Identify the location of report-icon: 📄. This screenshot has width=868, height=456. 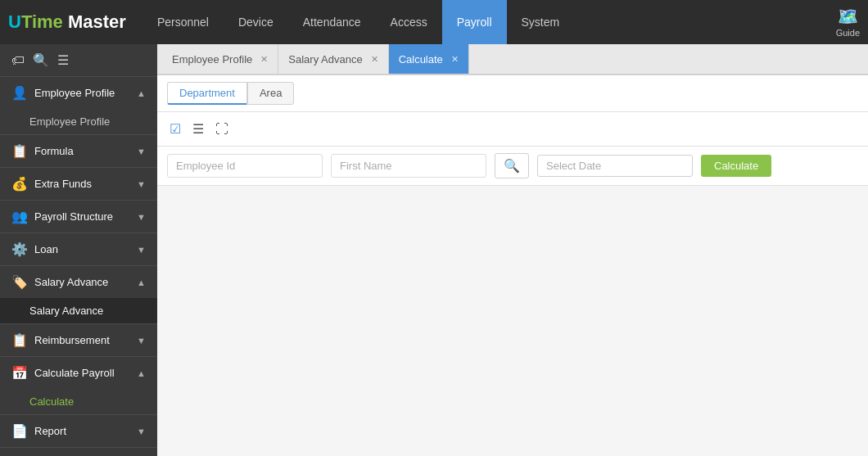
(20, 431).